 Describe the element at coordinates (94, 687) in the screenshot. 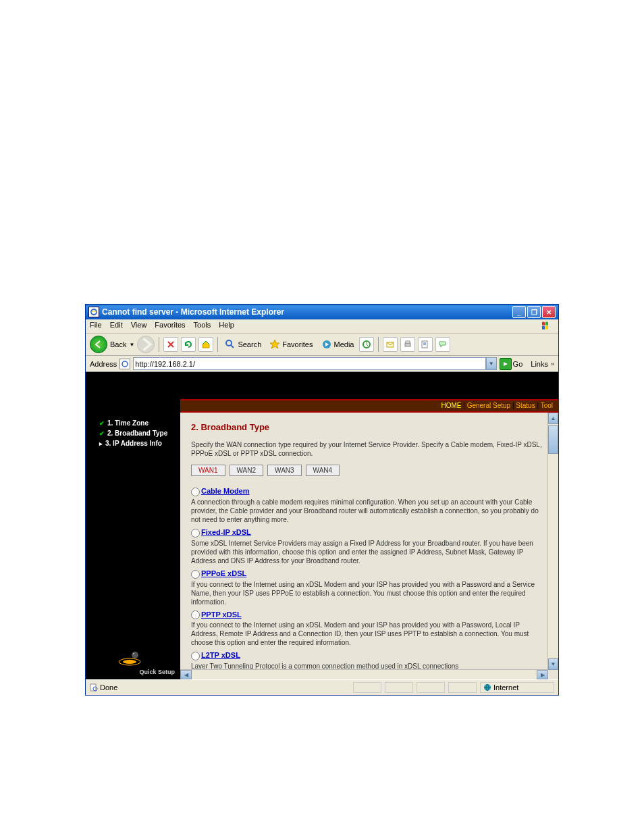

I see `done-icon` at that location.